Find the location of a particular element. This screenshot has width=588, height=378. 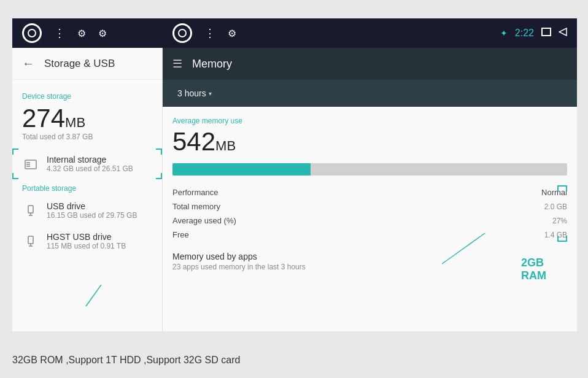

free-row: Free 1.4 GB is located at coordinates (369, 234).